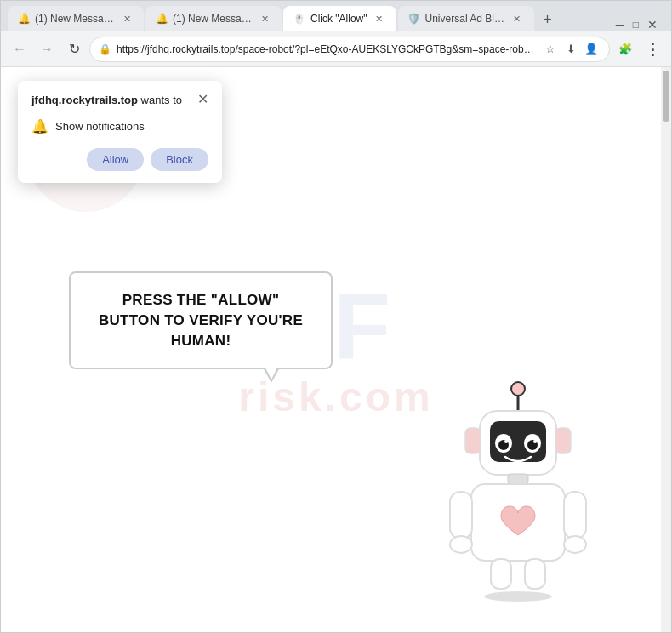 This screenshot has width=672, height=633. I want to click on close-button: ✕, so click(652, 25).